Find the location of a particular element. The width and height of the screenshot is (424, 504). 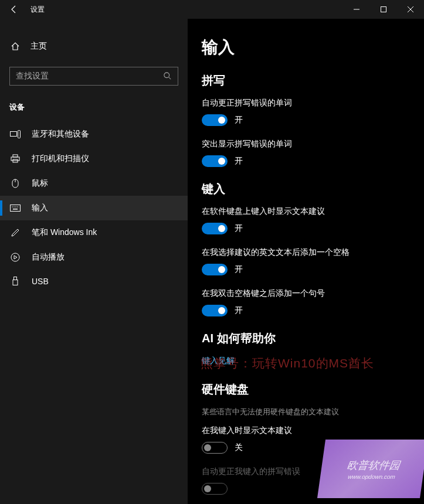

minimize-icon is located at coordinates (357, 9).